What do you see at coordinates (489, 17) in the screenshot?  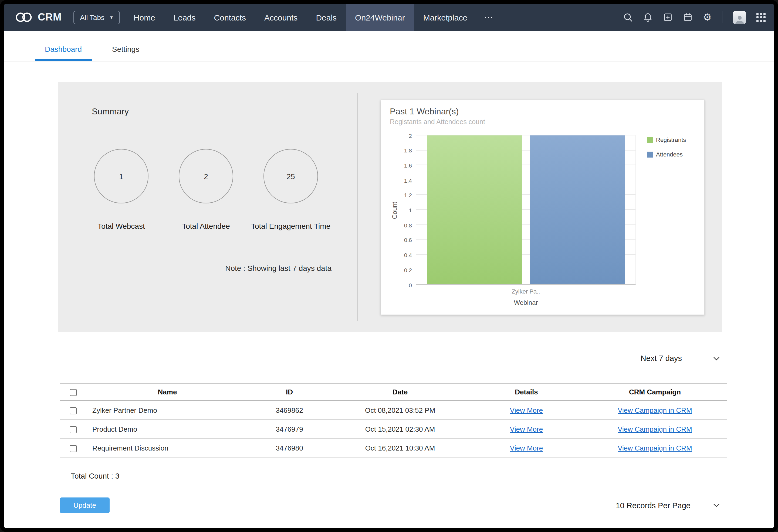 I see `nav-more-button: ⋯` at bounding box center [489, 17].